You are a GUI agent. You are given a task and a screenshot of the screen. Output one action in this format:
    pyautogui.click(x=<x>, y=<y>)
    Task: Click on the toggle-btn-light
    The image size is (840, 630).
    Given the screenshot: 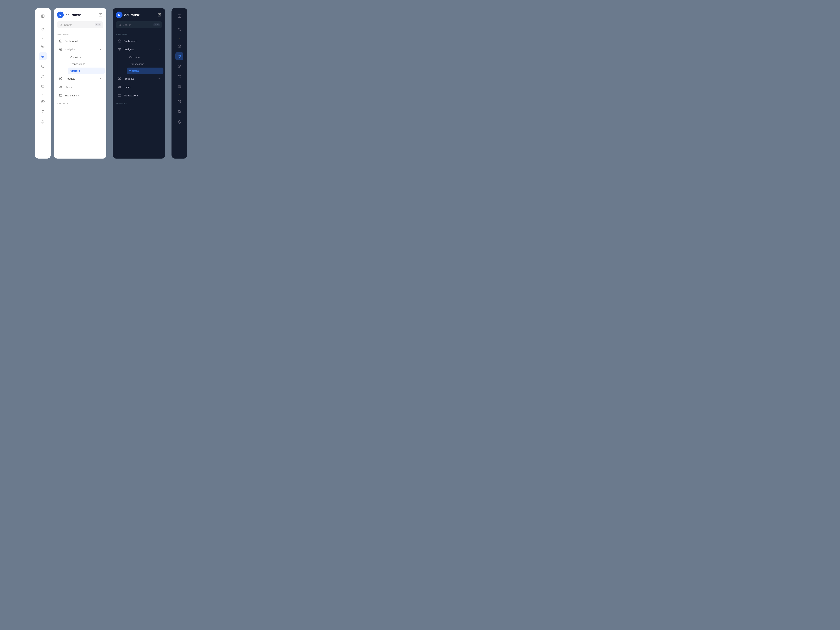 What is the action you would take?
    pyautogui.click(x=100, y=15)
    